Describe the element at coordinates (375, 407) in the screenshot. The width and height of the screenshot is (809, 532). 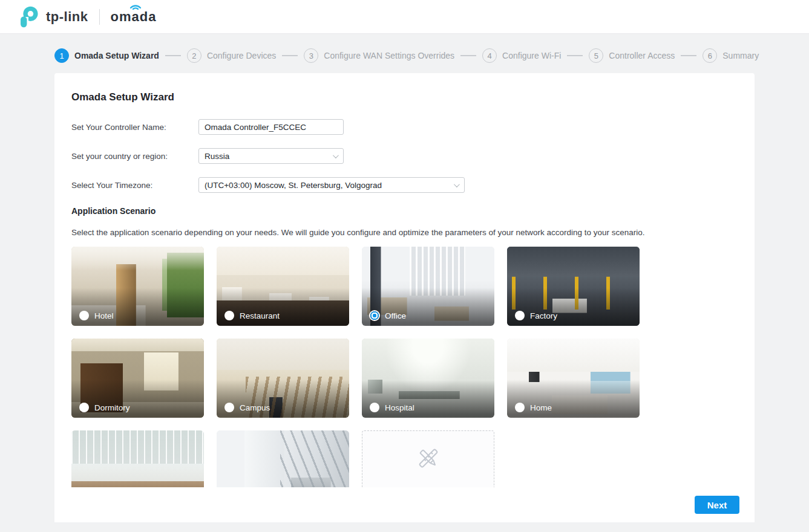
I see `hospital-radio` at that location.